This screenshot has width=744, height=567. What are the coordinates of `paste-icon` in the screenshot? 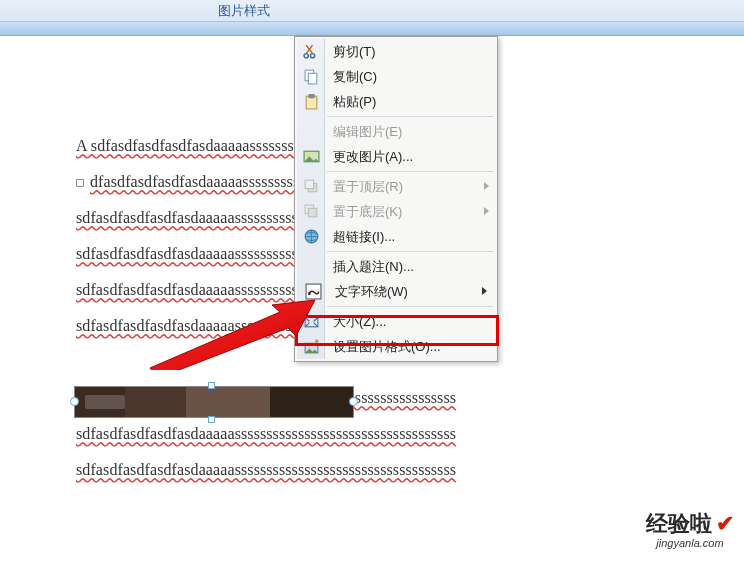 It's located at (312, 102).